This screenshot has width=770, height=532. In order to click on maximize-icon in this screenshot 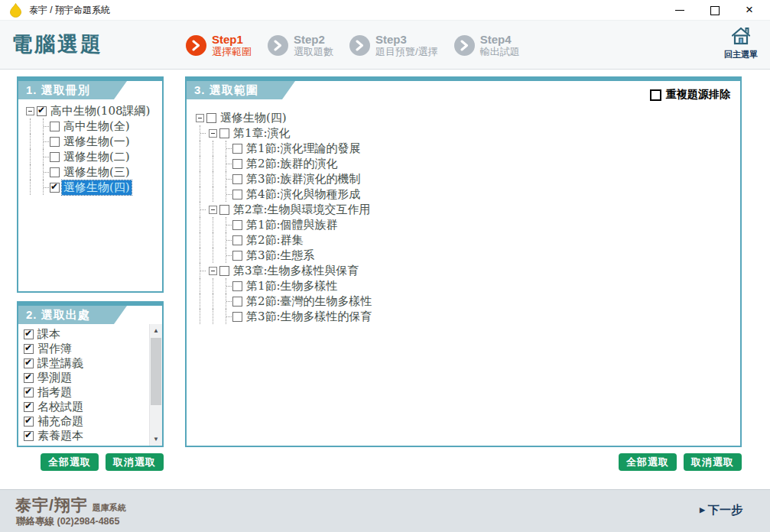, I will do `click(714, 10)`.